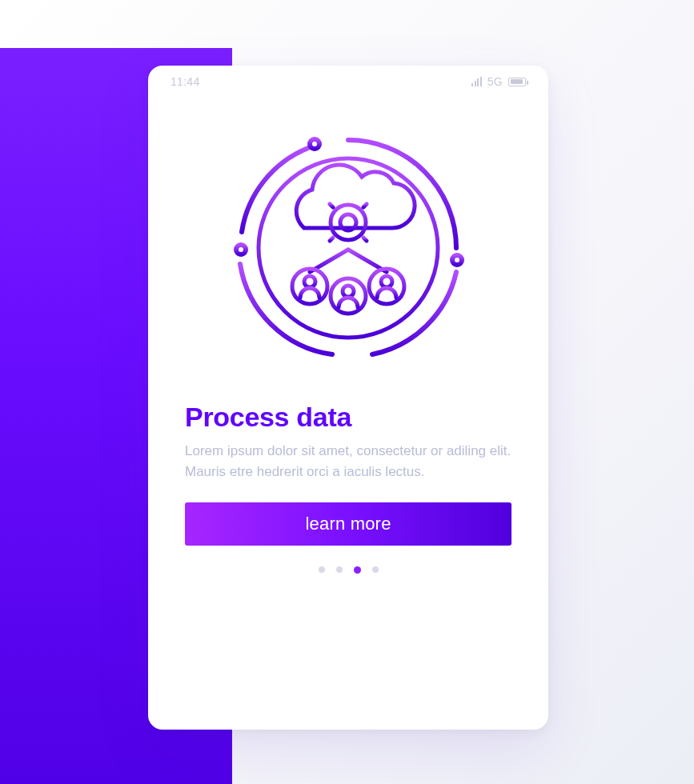  Describe the element at coordinates (499, 82) in the screenshot. I see `status-right: 5G` at that location.